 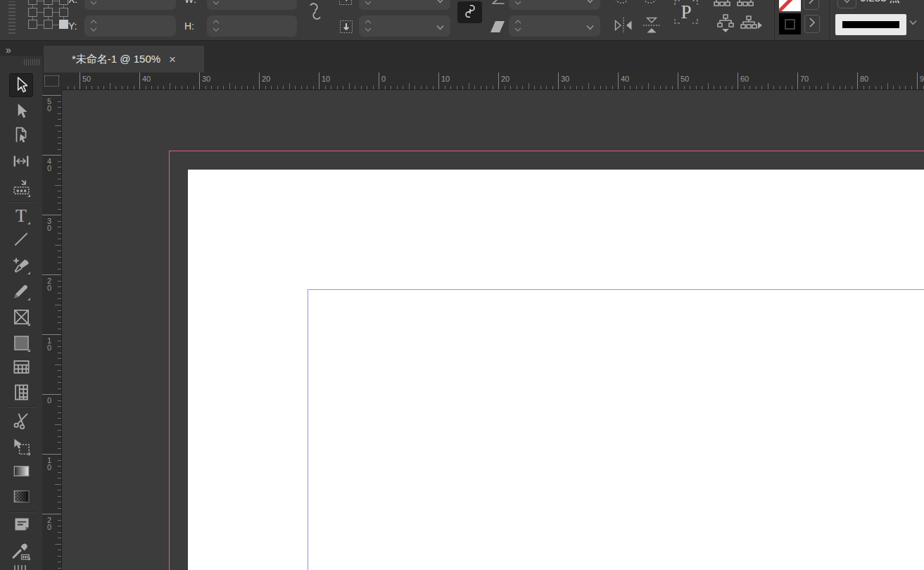 What do you see at coordinates (216, 26) in the screenshot?
I see `h-stepper` at bounding box center [216, 26].